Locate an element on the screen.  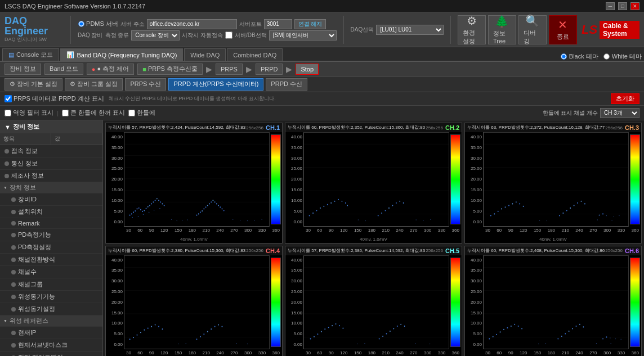
chart-ch3-xaxis: 306090 120150180 210240270 300330360 is located at coordinates (553, 232).